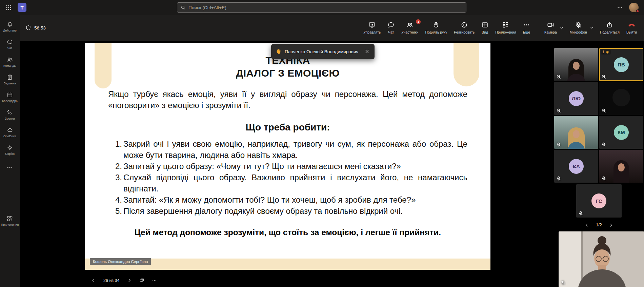 The width and height of the screenshot is (644, 287). I want to click on mic-chevron-down-icon, so click(592, 28).